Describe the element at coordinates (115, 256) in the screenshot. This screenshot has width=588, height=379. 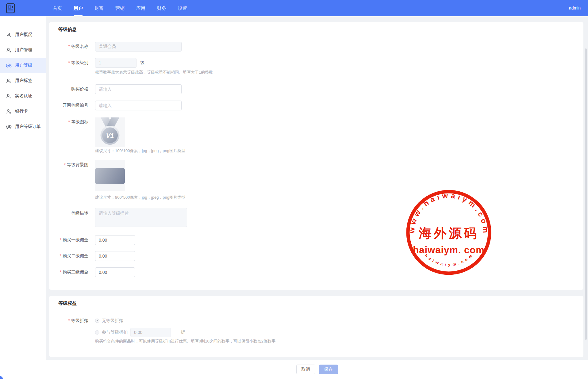
I see `commission2-input` at that location.